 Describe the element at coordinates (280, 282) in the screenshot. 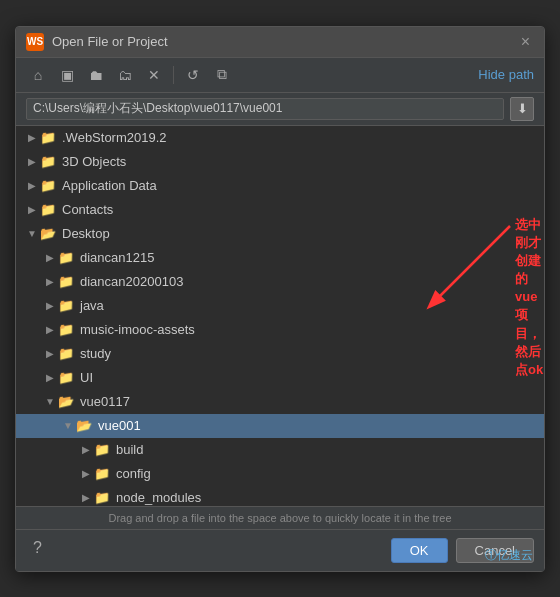

I see `tree-item-diancan20200103: ▶ 📁 diancan20200103` at that location.